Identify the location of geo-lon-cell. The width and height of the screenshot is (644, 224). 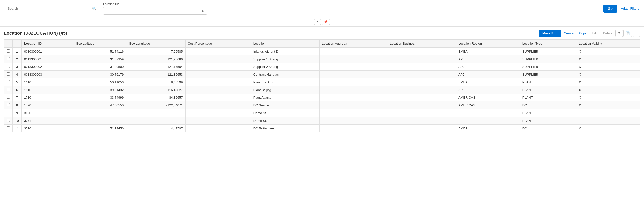
(156, 121).